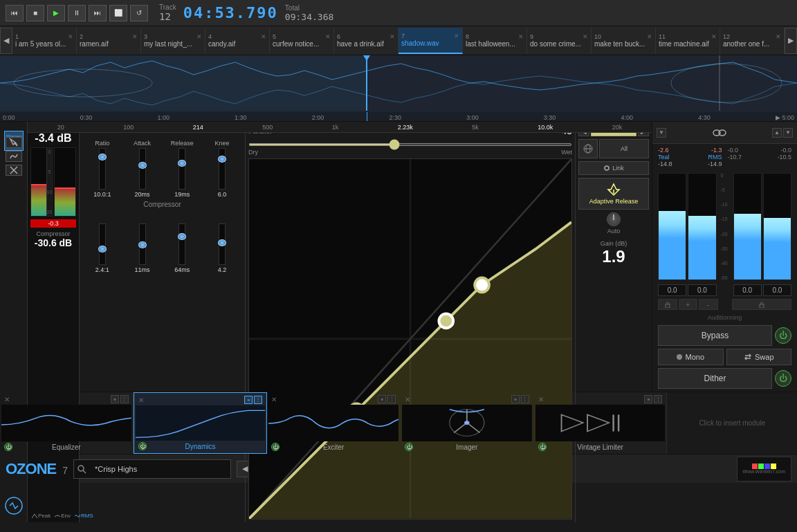 This screenshot has height=532, width=797. What do you see at coordinates (77, 13) in the screenshot?
I see `btn-pause: ⏸` at bounding box center [77, 13].